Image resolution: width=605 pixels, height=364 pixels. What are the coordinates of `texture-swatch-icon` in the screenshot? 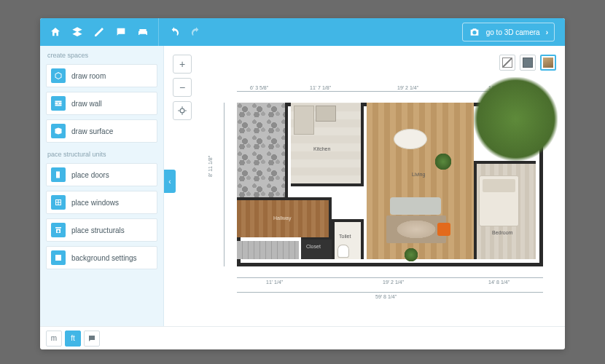 It's located at (548, 63).